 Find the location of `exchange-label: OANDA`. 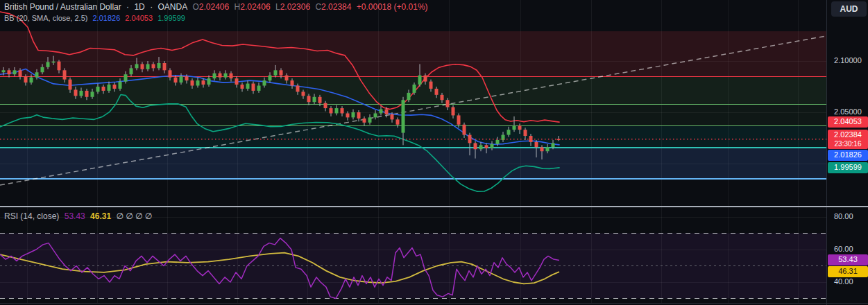

exchange-label: OANDA is located at coordinates (172, 7).